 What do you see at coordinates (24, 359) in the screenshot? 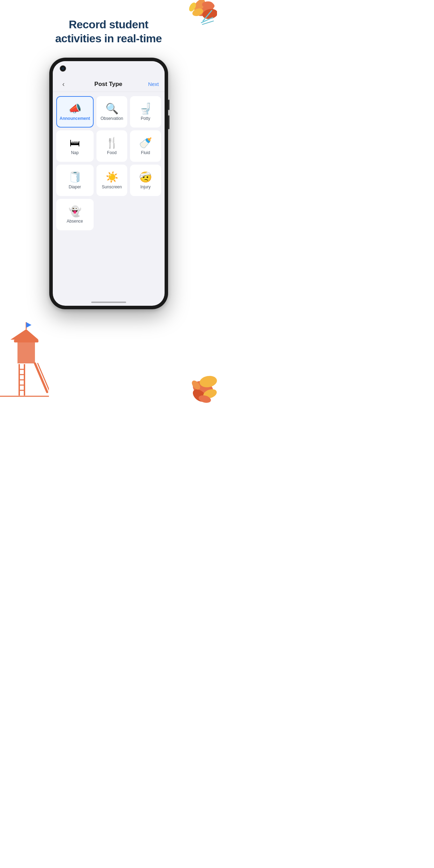
I see `playground-decoration` at bounding box center [24, 359].